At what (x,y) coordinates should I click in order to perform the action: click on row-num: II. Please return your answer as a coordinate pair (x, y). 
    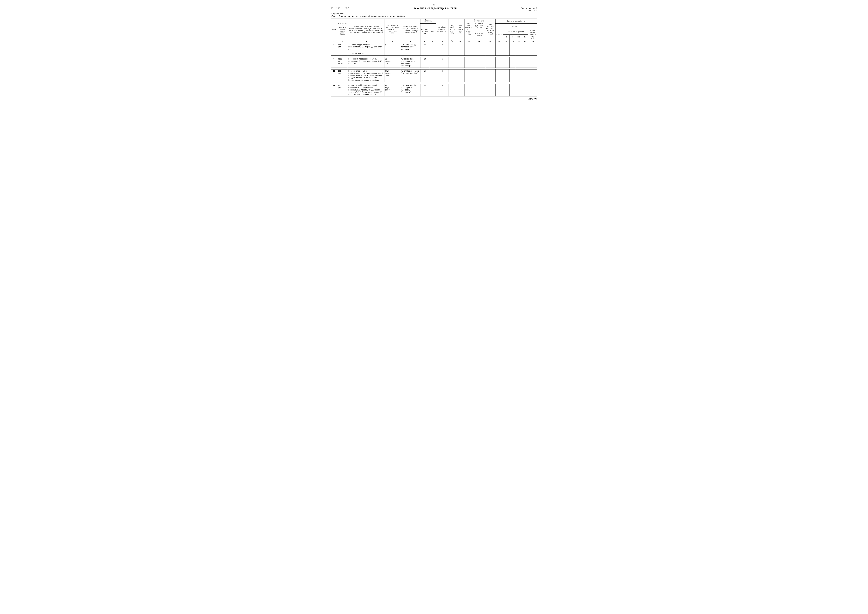
    Looking at the image, I should click on (334, 90).